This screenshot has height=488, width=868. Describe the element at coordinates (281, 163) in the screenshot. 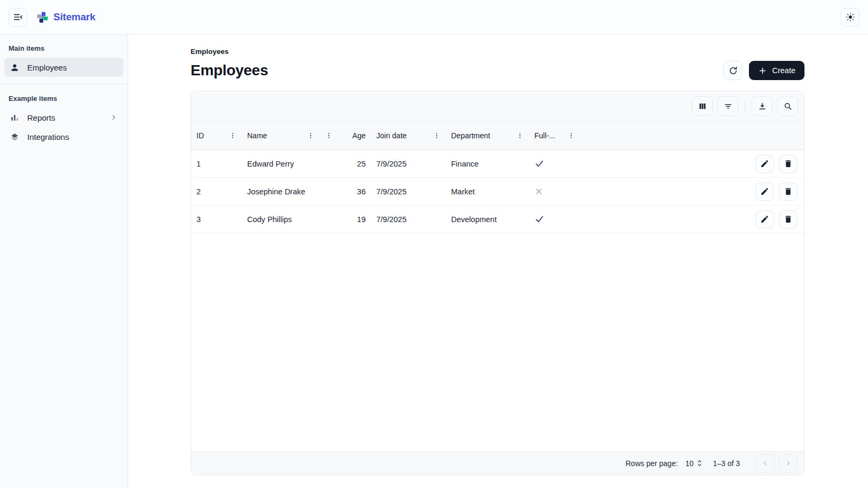

I see `cell-name: Edward Perry` at that location.